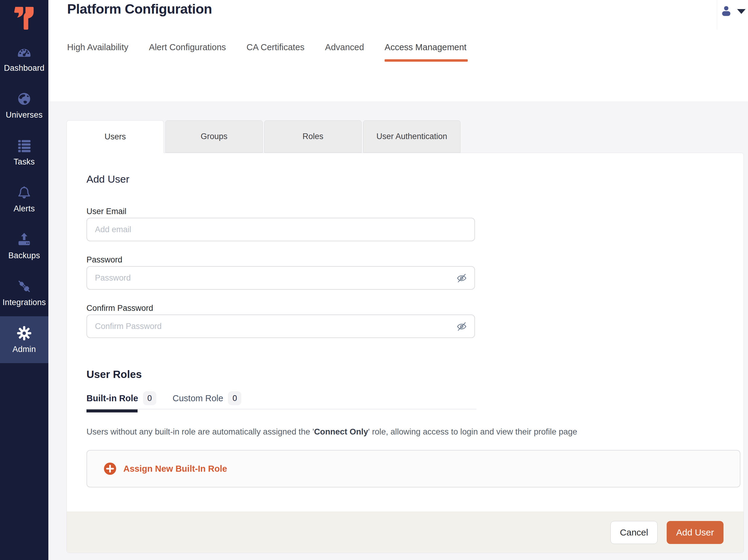  I want to click on confirm-password-visibility-toggle, so click(462, 326).